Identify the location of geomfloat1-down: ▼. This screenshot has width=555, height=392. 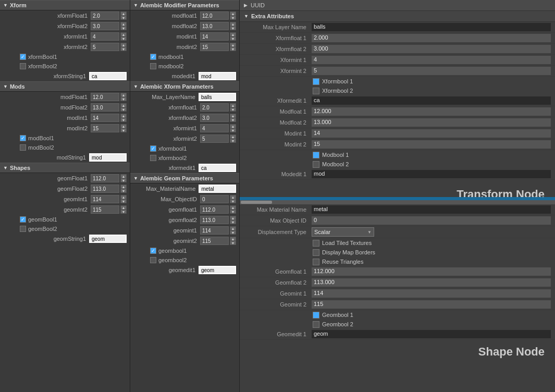
(124, 180).